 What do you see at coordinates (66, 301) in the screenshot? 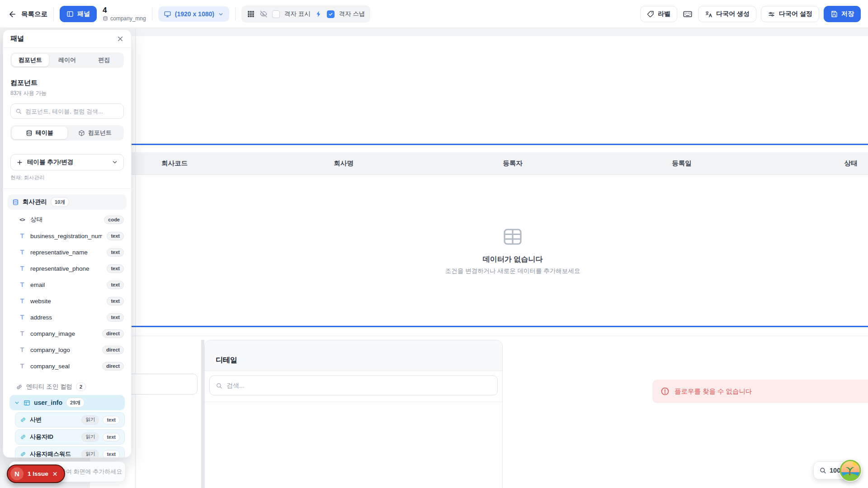
I see `field-name: website` at bounding box center [66, 301].